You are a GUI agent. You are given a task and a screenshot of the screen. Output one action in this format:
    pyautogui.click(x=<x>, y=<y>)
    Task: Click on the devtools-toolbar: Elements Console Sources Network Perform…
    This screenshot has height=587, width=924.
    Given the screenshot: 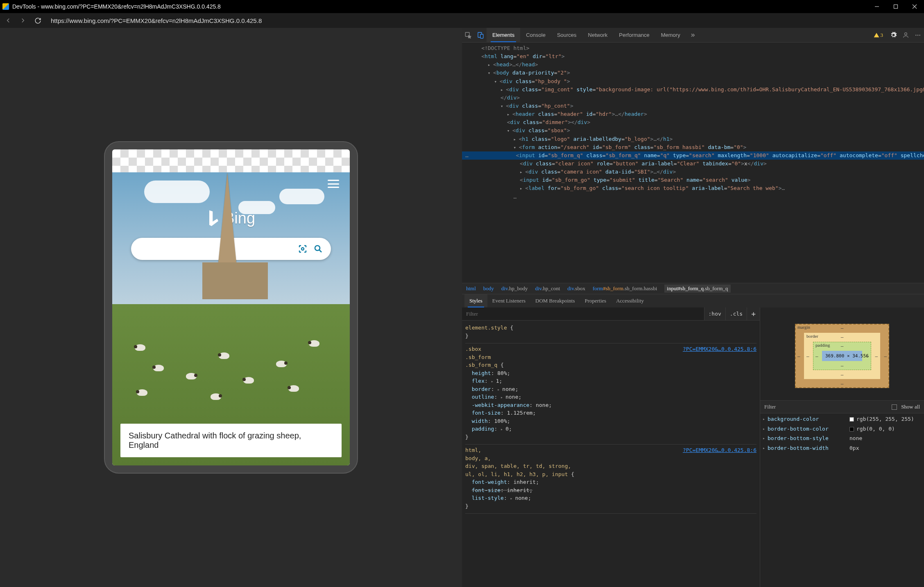 What is the action you would take?
    pyautogui.click(x=693, y=35)
    